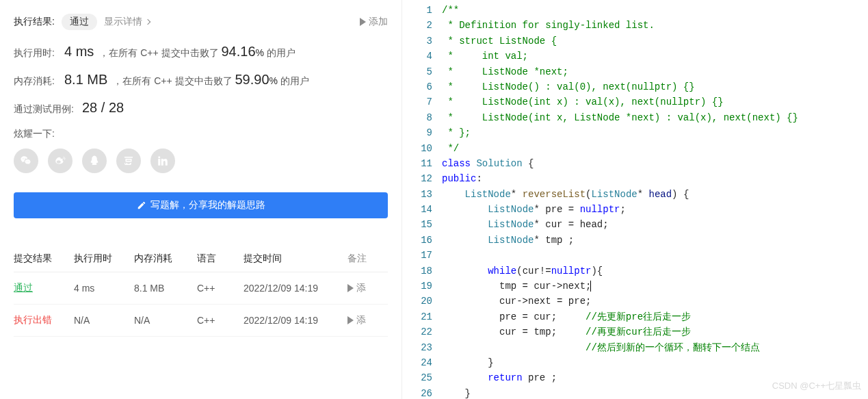  What do you see at coordinates (48, 110) in the screenshot?
I see `testcases-label: 通过测试用例:` at bounding box center [48, 110].